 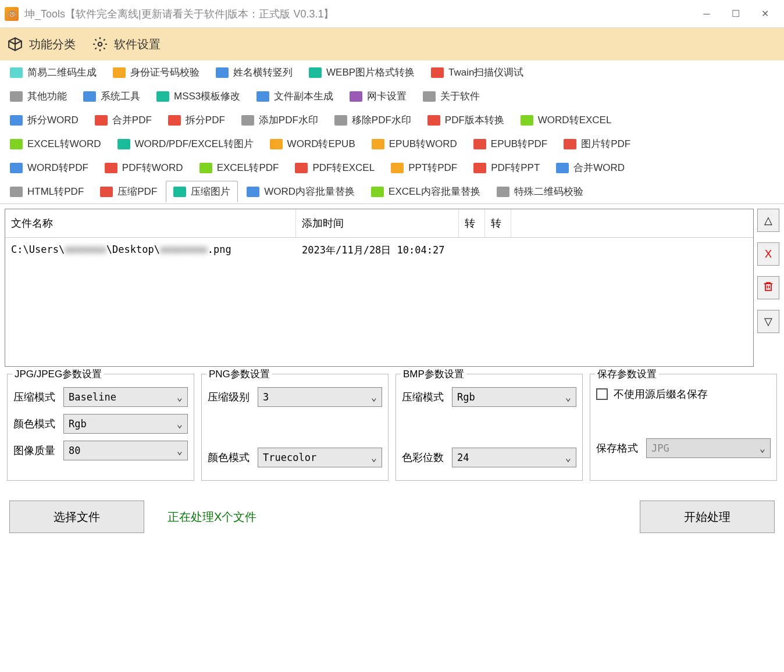 What do you see at coordinates (414, 144) in the screenshot?
I see `tab-epub2word: EPUB转WORD` at bounding box center [414, 144].